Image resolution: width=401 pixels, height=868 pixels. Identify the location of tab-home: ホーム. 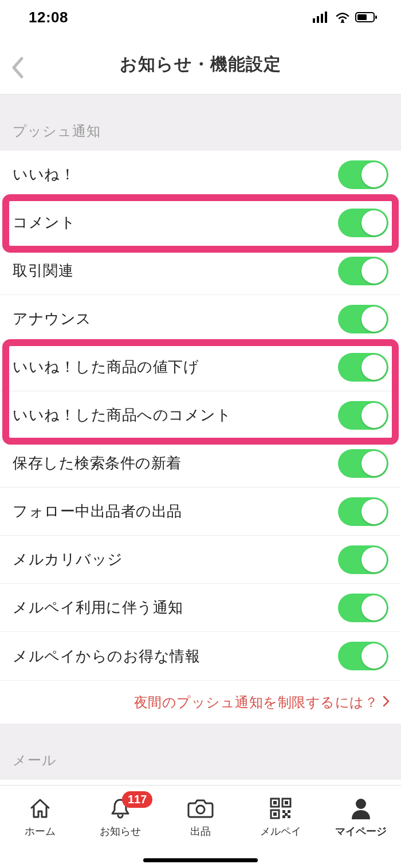
(40, 832).